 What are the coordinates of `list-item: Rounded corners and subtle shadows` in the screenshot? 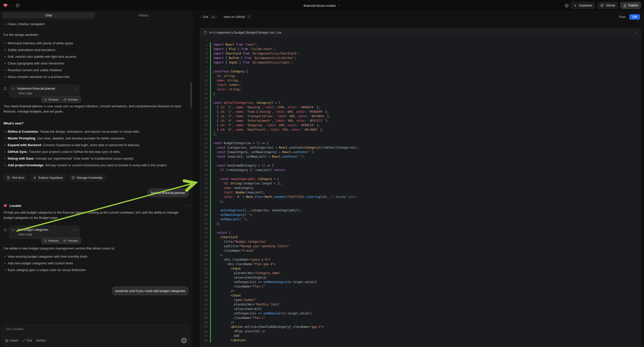 It's located at (96, 70).